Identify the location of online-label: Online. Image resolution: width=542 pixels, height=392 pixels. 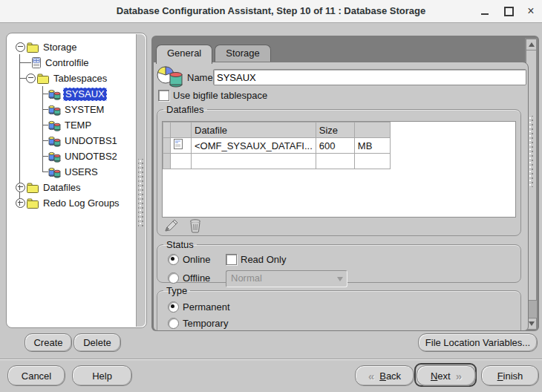
(197, 260).